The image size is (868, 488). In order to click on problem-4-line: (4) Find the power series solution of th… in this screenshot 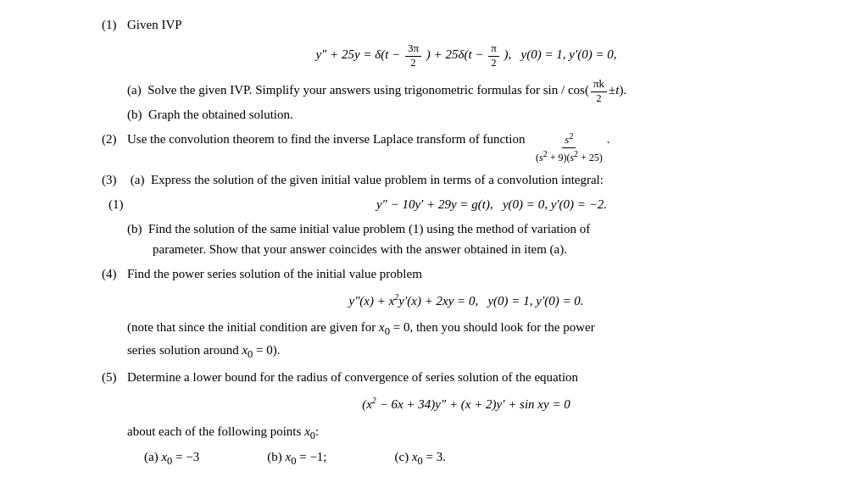, I will do `click(466, 274)`.